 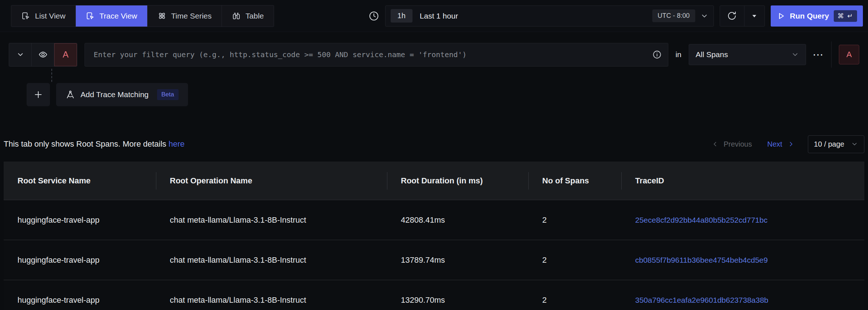 I want to click on toggle-query-visibility-button, so click(x=43, y=55).